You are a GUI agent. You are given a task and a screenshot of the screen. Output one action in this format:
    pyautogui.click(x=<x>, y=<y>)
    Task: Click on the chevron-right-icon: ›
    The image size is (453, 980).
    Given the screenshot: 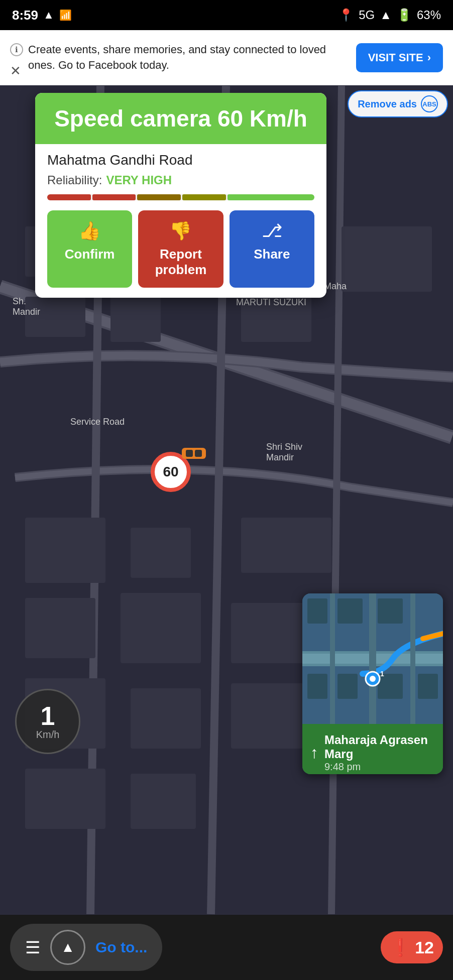 What is the action you would take?
    pyautogui.click(x=429, y=58)
    